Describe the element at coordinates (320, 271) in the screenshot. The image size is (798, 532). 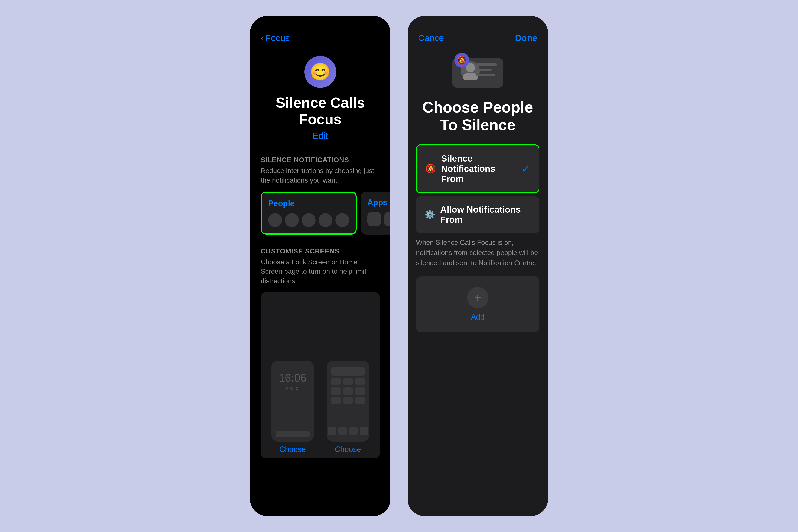
I see `customise-desc: Choose a Lock Screen or Home Screen page…` at that location.